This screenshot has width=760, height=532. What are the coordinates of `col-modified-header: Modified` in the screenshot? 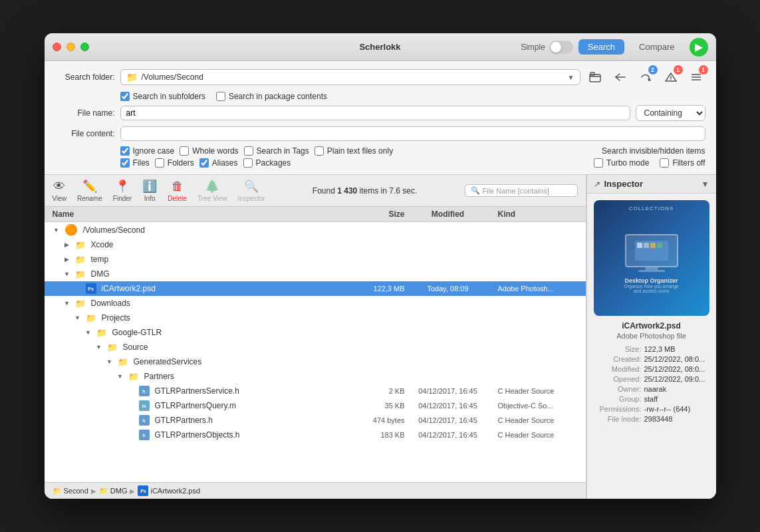 It's located at (448, 214).